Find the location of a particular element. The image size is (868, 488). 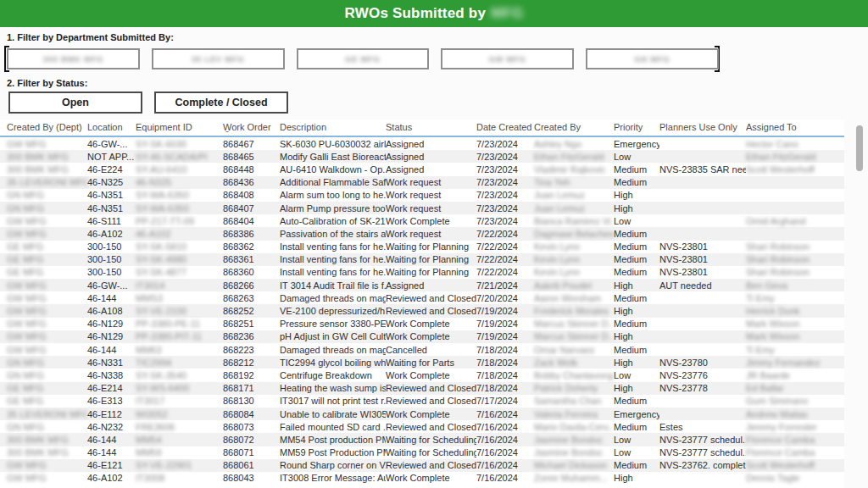

column-header-location: Location is located at coordinates (112, 125).